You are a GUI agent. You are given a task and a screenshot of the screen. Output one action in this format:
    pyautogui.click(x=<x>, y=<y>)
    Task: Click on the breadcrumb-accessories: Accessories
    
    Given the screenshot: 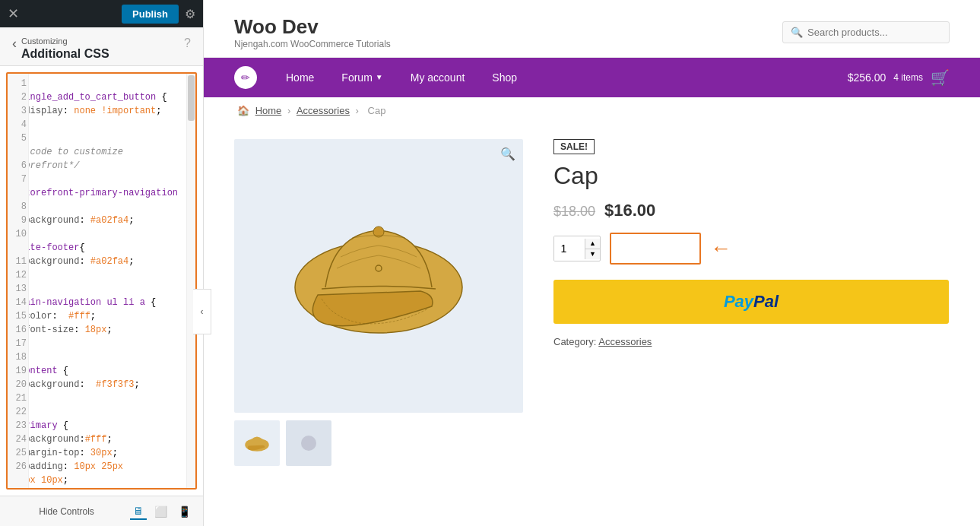 What is the action you would take?
    pyautogui.click(x=323, y=111)
    